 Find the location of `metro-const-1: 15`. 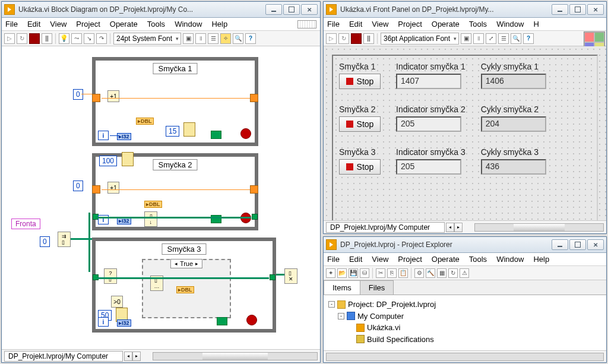

metro-const-1: 15 is located at coordinates (172, 131).